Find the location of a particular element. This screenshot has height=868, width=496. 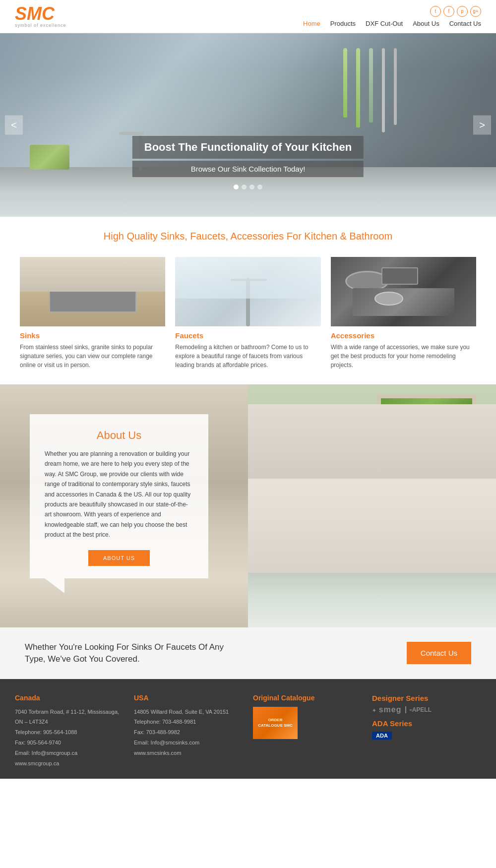

hero-title: Boost The Functionality of Your Kitchen is located at coordinates (248, 147).